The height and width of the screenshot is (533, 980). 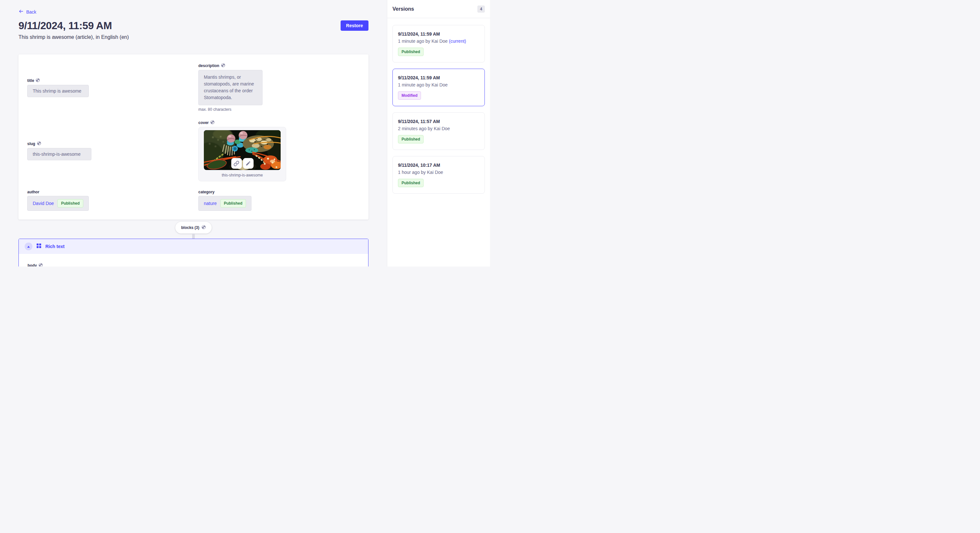 What do you see at coordinates (70, 203) in the screenshot?
I see `author-status-badge: Published` at bounding box center [70, 203].